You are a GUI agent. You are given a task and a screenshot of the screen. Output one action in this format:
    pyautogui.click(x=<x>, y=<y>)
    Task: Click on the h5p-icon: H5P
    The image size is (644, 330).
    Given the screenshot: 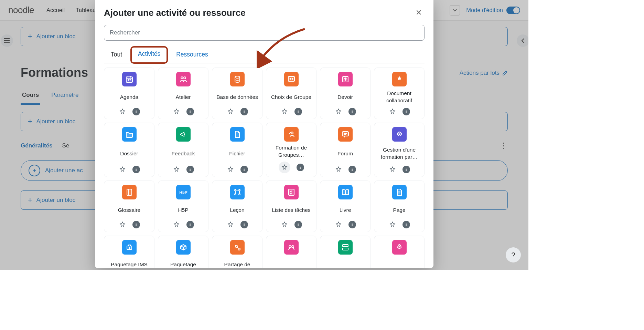 What is the action you would take?
    pyautogui.click(x=183, y=192)
    